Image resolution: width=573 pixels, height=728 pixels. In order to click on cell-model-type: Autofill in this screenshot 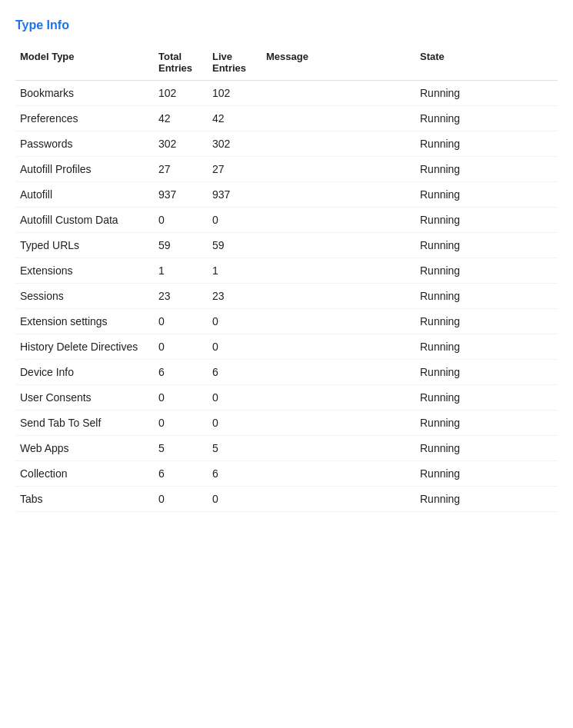, I will do `click(85, 195)`.